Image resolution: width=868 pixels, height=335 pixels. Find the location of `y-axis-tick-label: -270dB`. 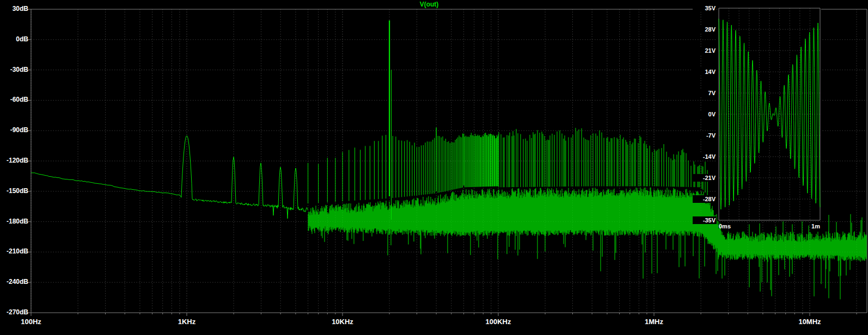

y-axis-tick-label: -270dB is located at coordinates (15, 312).